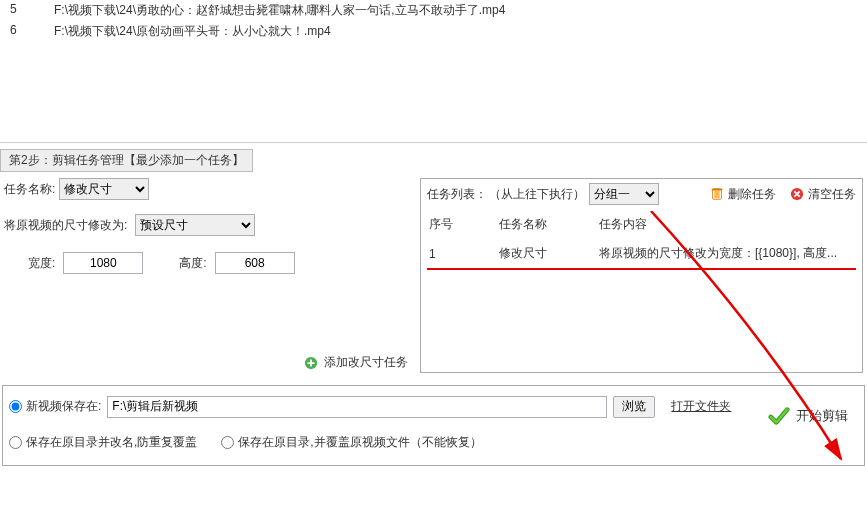  What do you see at coordinates (642, 269) in the screenshot?
I see `task-separator-line` at bounding box center [642, 269].